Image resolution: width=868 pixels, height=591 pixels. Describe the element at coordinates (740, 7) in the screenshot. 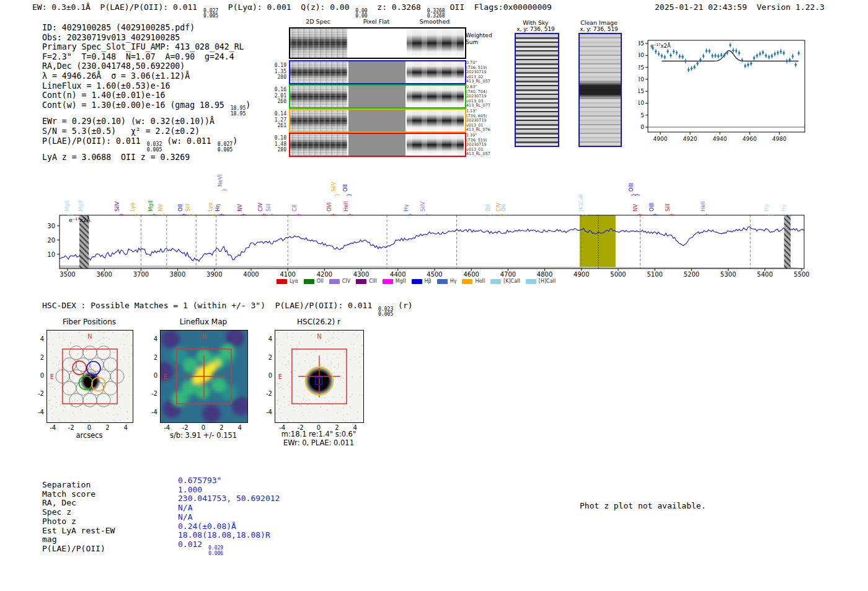

I see `header-datetime-version: 2025-01-21 02:43:59 Version 1.22.3` at that location.